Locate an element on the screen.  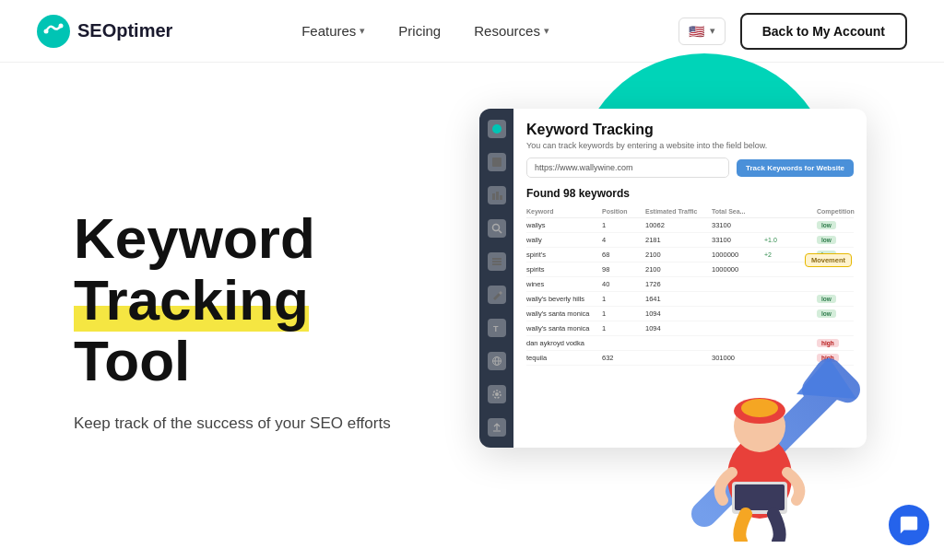
keywords-table: Keyword Position Estimated Traffic Total… is located at coordinates (690, 286).